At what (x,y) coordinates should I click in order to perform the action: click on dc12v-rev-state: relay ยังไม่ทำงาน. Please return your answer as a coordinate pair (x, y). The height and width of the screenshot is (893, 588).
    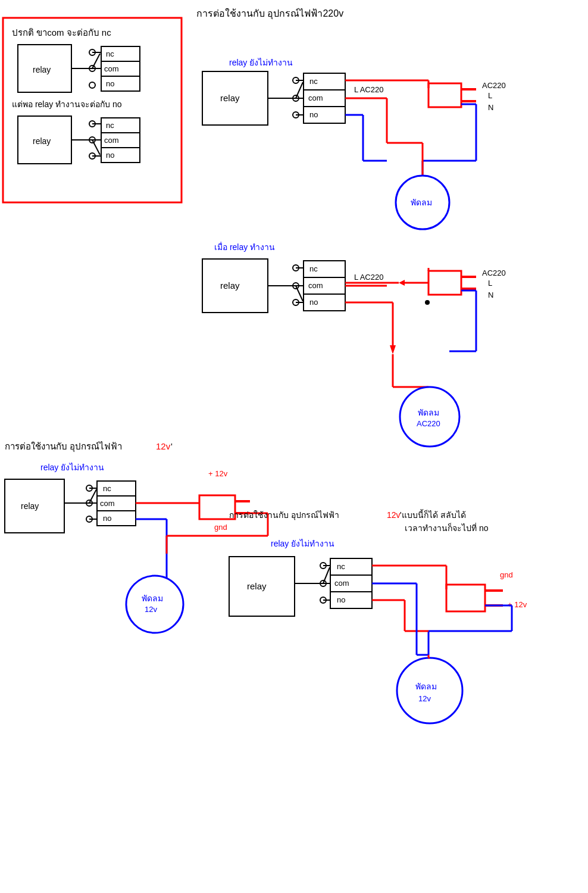
    Looking at the image, I should click on (302, 544).